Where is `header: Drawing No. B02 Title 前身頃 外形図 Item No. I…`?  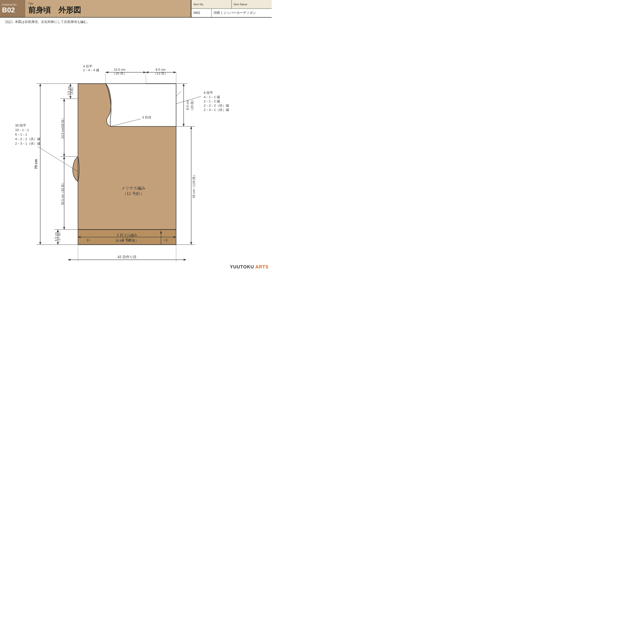 header: Drawing No. B02 Title 前身頃 外形図 Item No. I… is located at coordinates (136, 9).